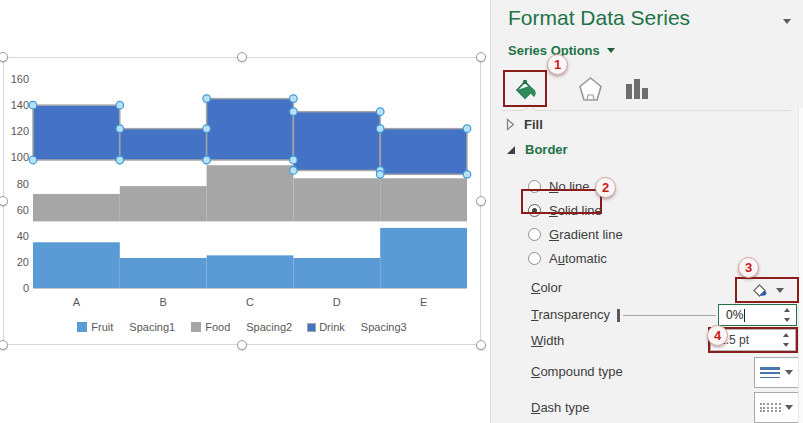  What do you see at coordinates (748, 268) in the screenshot?
I see `annotation-badge-3: 3` at bounding box center [748, 268].